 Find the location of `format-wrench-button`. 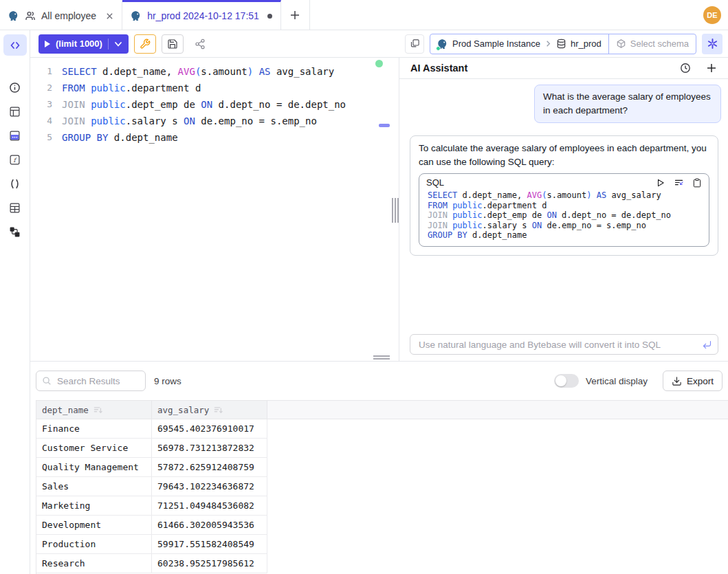

format-wrench-button is located at coordinates (145, 44).